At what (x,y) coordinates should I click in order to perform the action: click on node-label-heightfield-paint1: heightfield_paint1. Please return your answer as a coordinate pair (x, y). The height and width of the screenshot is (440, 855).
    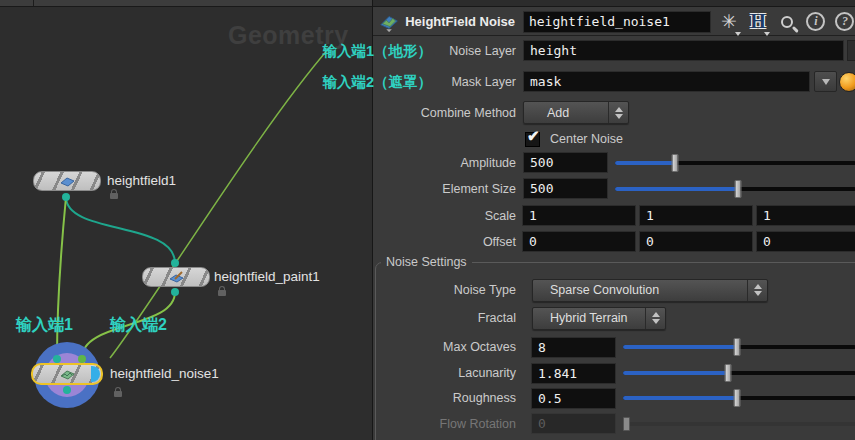
    Looking at the image, I should click on (267, 276).